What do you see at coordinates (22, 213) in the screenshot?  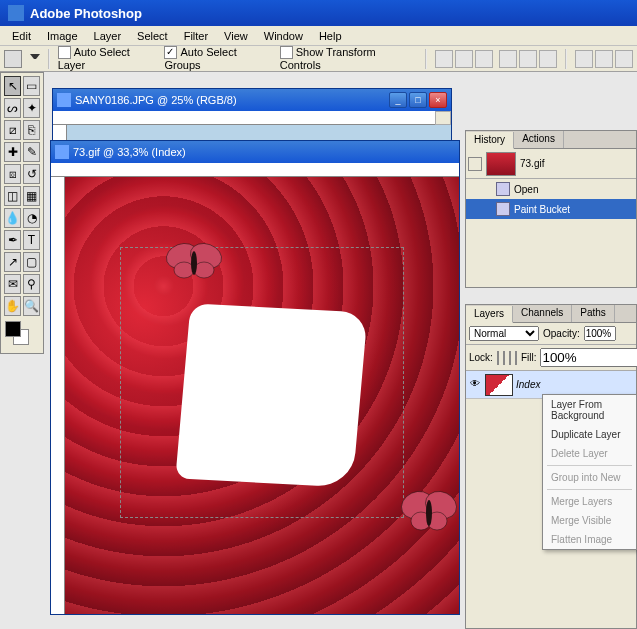 I see `toolbox: ↖▭ᔕ✦⧄⎘✚✎⧇↺◫▦💧◔✒T↗▢✉⚲✋🔍` at bounding box center [22, 213].